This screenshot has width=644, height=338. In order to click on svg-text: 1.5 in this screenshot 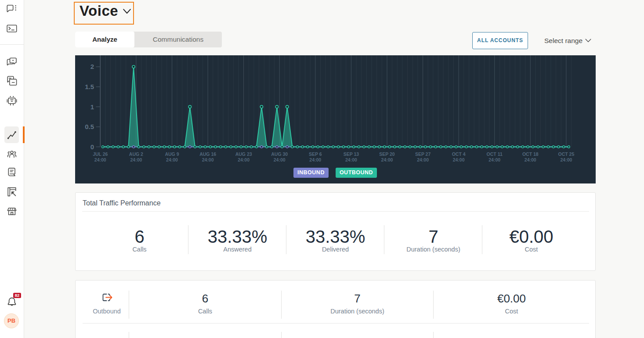, I will do `click(90, 87)`.